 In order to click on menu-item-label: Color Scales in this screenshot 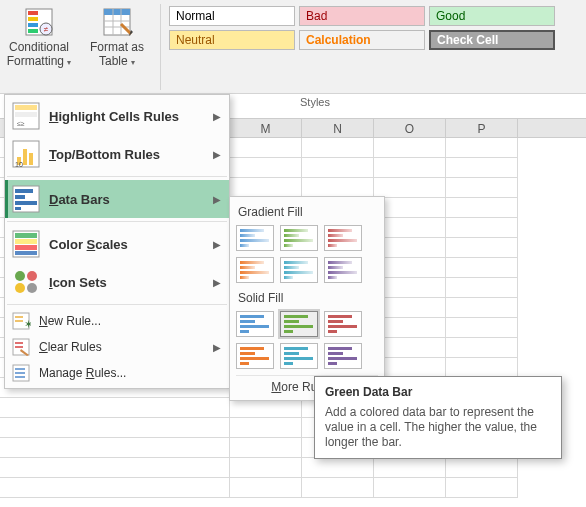, I will do `click(131, 244)`.